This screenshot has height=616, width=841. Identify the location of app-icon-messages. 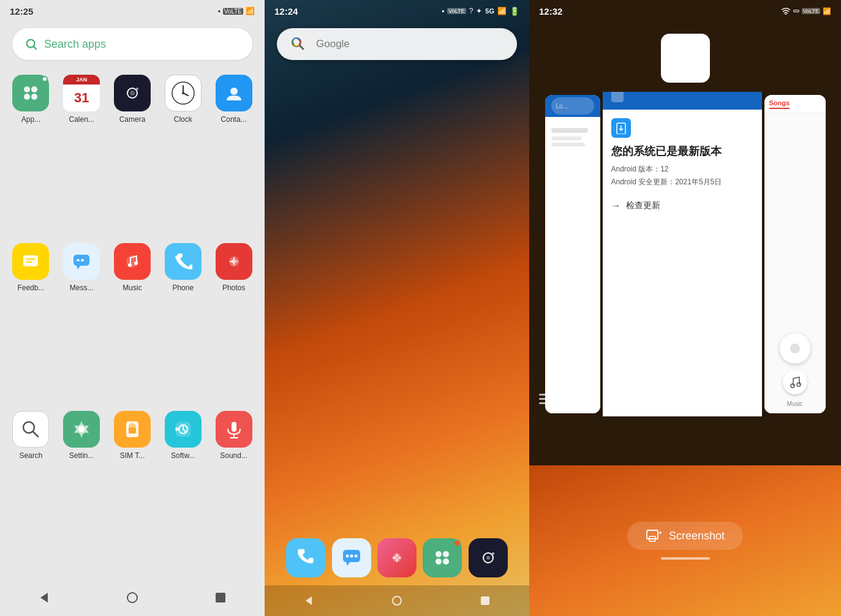
(81, 261).